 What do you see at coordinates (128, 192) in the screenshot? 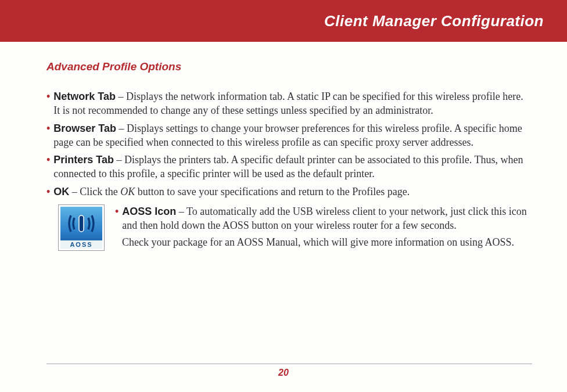
I see `item-desc-italic: OK` at bounding box center [128, 192].